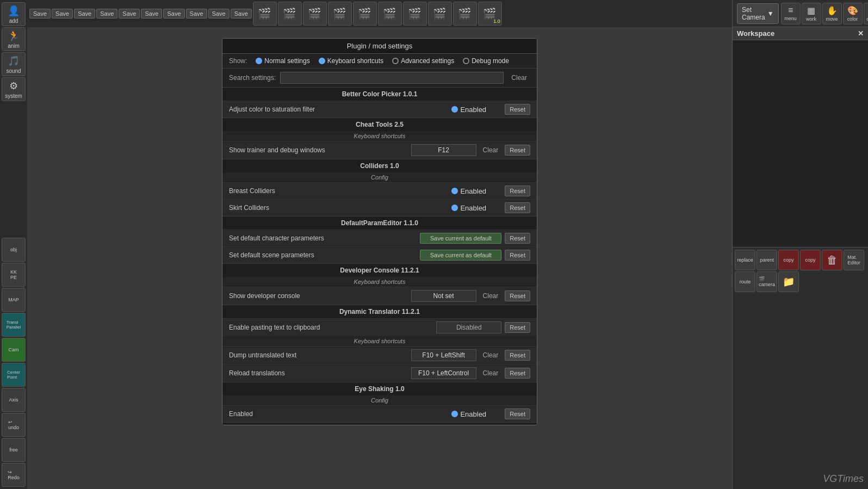 The image size is (868, 489). What do you see at coordinates (62, 14) in the screenshot?
I see `save-btn-2: Save` at bounding box center [62, 14].